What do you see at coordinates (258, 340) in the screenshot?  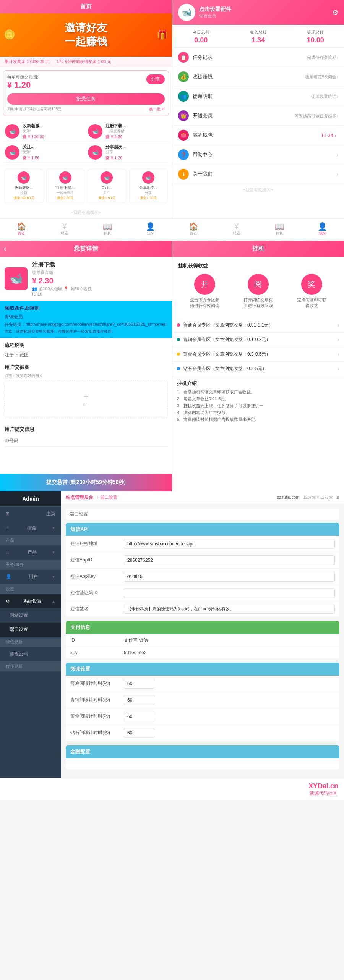 I see `zone-bronze: 青铜会员专区（文章浏览收益：0.1-0.3元） ›` at bounding box center [258, 340].